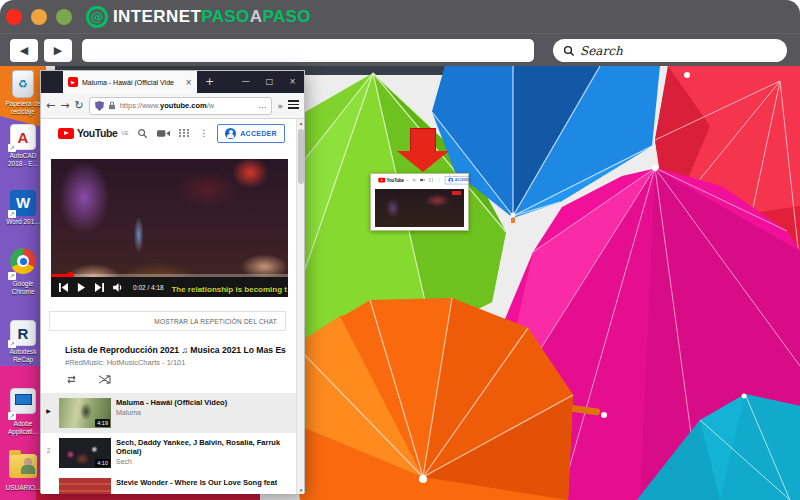 The width and height of the screenshot is (800, 500). I want to click on playlist-item-title: Stevie Wonder - Where Is Our Love Song f…, so click(196, 482).